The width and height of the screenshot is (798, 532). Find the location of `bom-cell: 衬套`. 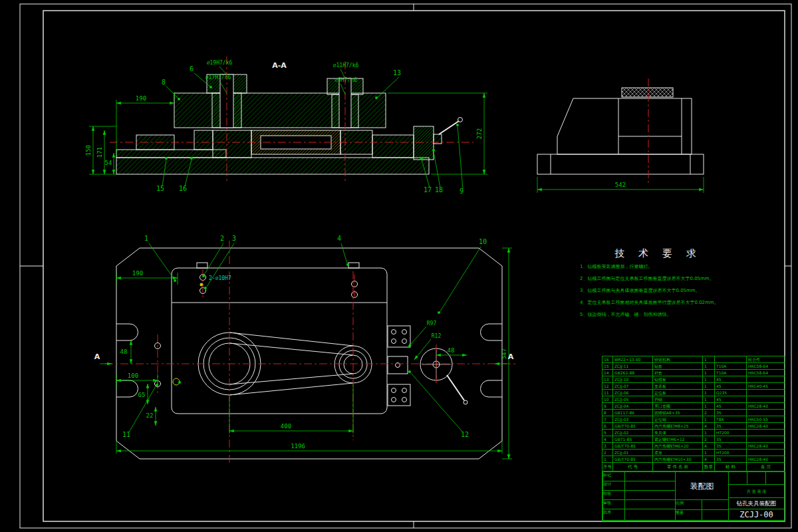

bom-cell: 衬套 is located at coordinates (678, 373).